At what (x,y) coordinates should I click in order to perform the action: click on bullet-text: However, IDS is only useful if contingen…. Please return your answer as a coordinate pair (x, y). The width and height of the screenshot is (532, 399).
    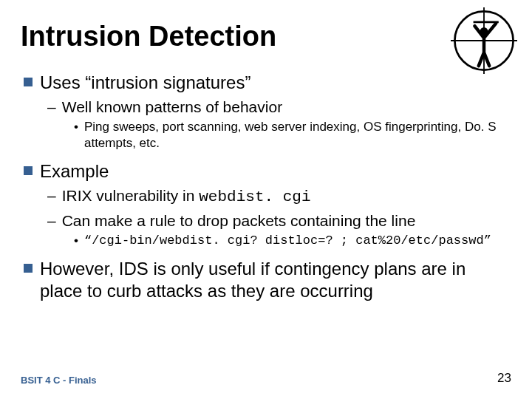
    Looking at the image, I should click on (276, 280).